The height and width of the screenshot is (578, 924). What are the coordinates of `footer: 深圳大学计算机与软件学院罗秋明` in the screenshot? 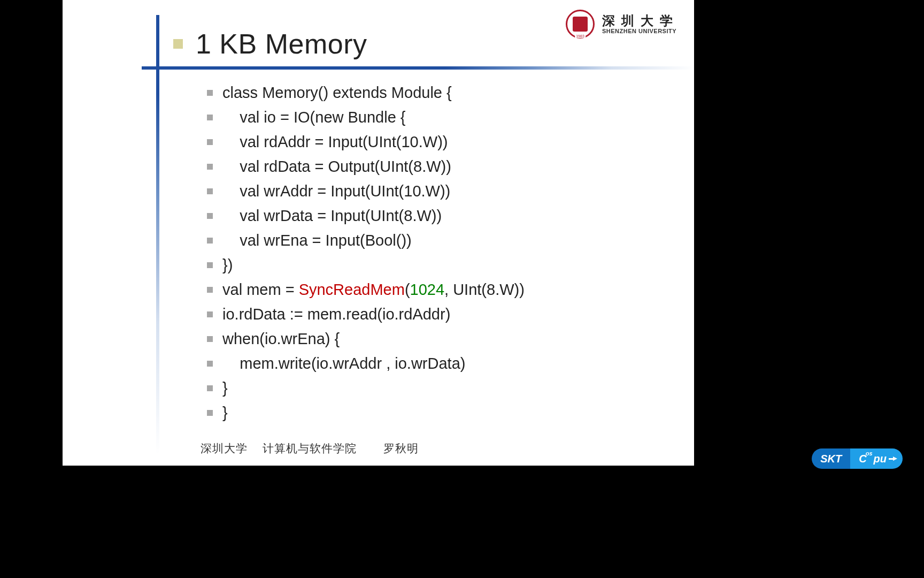 It's located at (310, 448).